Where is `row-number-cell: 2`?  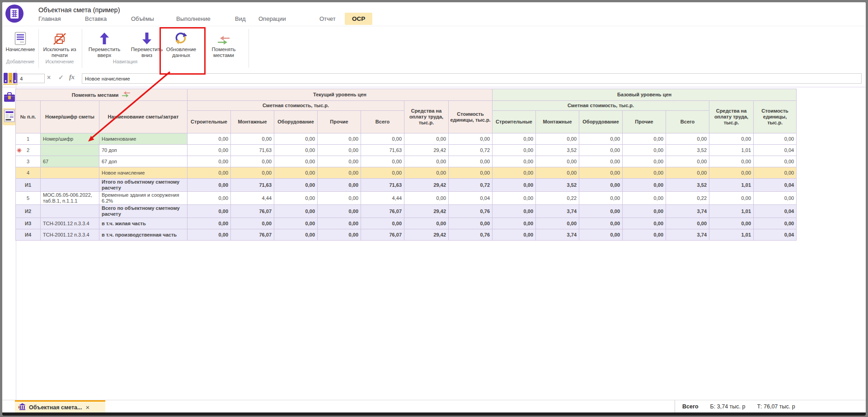
row-number-cell: 2 is located at coordinates (28, 150).